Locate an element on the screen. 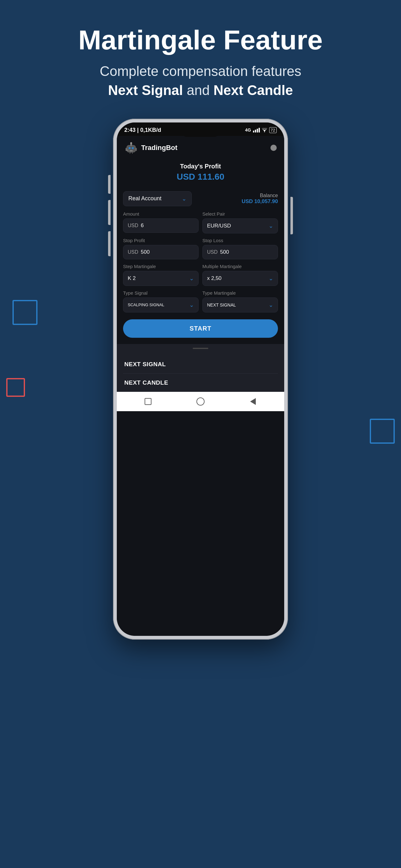 This screenshot has height=868, width=401. sheet-item-next-candle: NEXT CANDLE is located at coordinates (201, 383).